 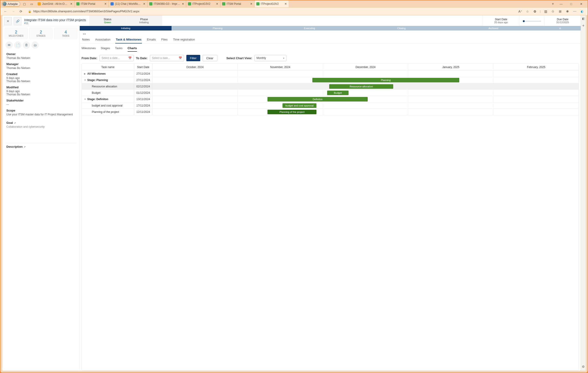 I want to click on record-title: Integrate ITSM data into your ITSM proje…, so click(x=55, y=20).